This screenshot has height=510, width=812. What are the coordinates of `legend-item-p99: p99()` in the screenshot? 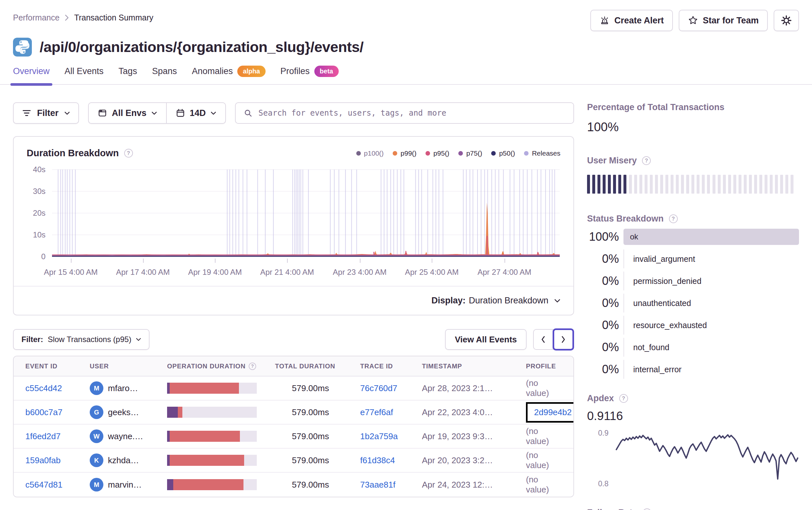 It's located at (405, 153).